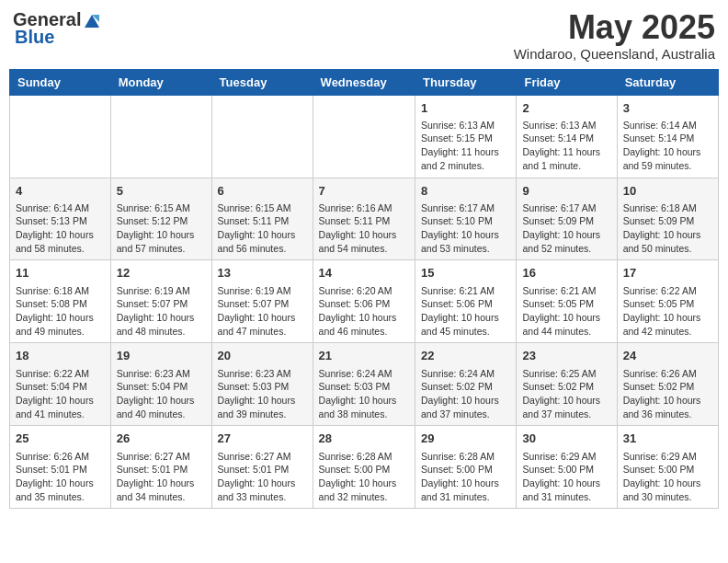 Image resolution: width=728 pixels, height=563 pixels. What do you see at coordinates (566, 191) in the screenshot?
I see `day-number: 9` at bounding box center [566, 191].